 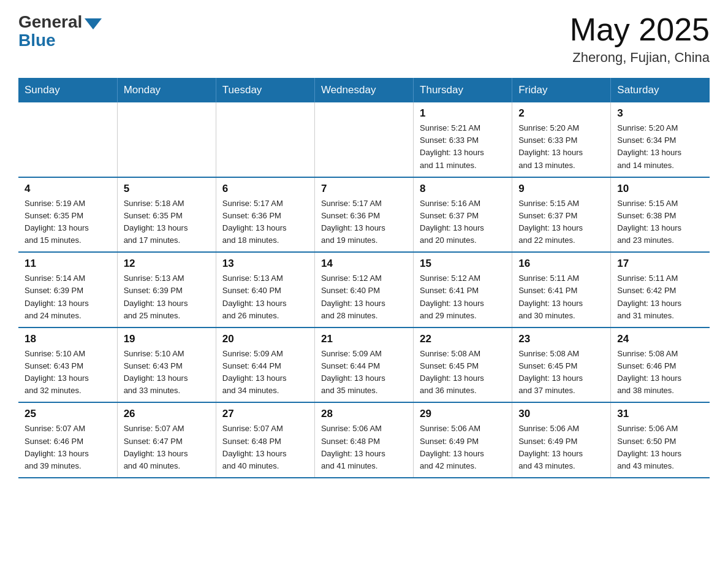 What do you see at coordinates (67, 264) in the screenshot?
I see `day-number: 11` at bounding box center [67, 264].